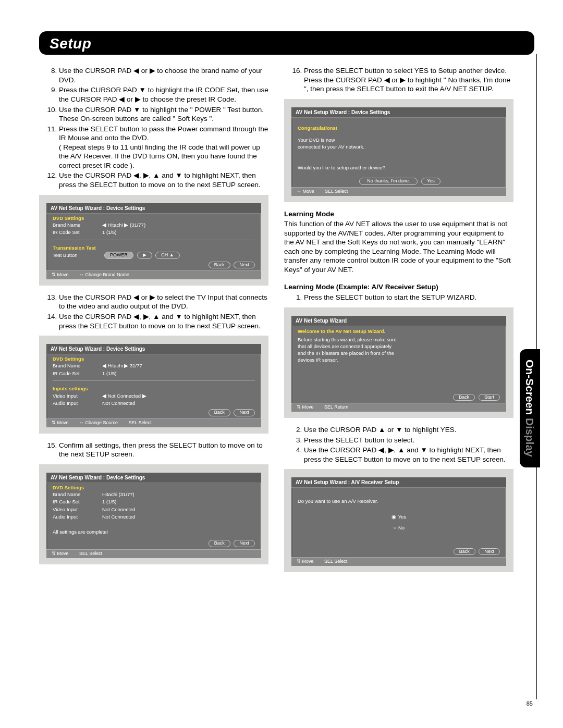  Describe the element at coordinates (154, 349) in the screenshot. I see `shot2-title: AV Net Setup Wizard : Device Settings` at that location.